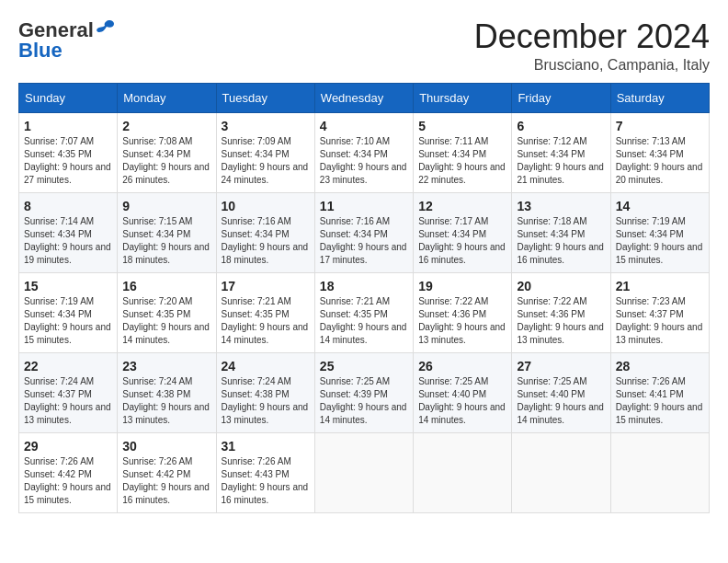 The image size is (728, 563). Describe the element at coordinates (364, 98) in the screenshot. I see `calendar-header-row: SundayMondayTuesdayWednesdayThursdayFrid…` at that location.